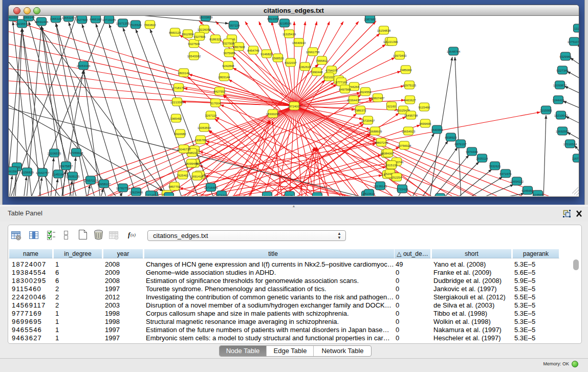  Describe the element at coordinates (197, 177) in the screenshot. I see `svg-text: 1691414` at that location.